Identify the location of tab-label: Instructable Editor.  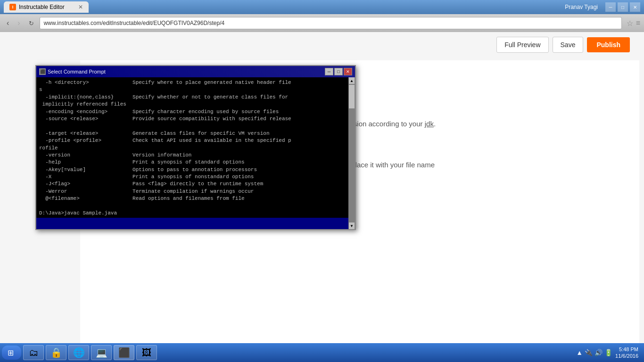
(41, 7).